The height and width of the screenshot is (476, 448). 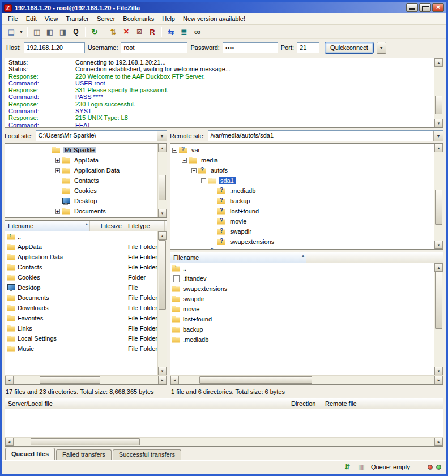 I want to click on tree-item: media, so click(x=303, y=160).